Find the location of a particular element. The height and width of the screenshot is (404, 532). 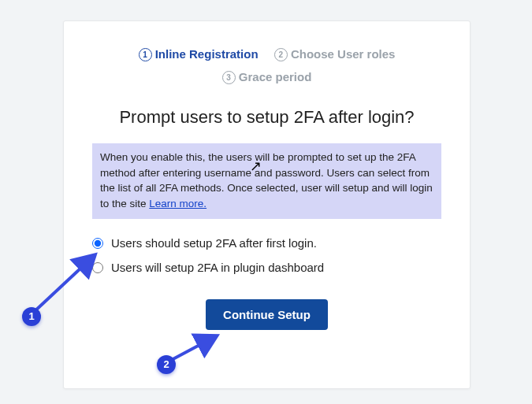

annotation-badge-1: 1 is located at coordinates (32, 317).